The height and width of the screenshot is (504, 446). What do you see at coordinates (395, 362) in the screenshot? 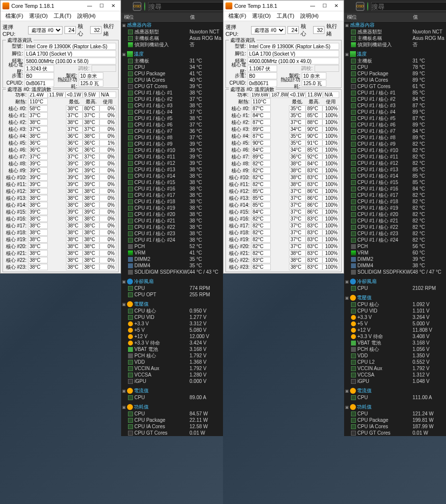
I see `sensor-item: CPU L2 0.552 V` at bounding box center [395, 362].